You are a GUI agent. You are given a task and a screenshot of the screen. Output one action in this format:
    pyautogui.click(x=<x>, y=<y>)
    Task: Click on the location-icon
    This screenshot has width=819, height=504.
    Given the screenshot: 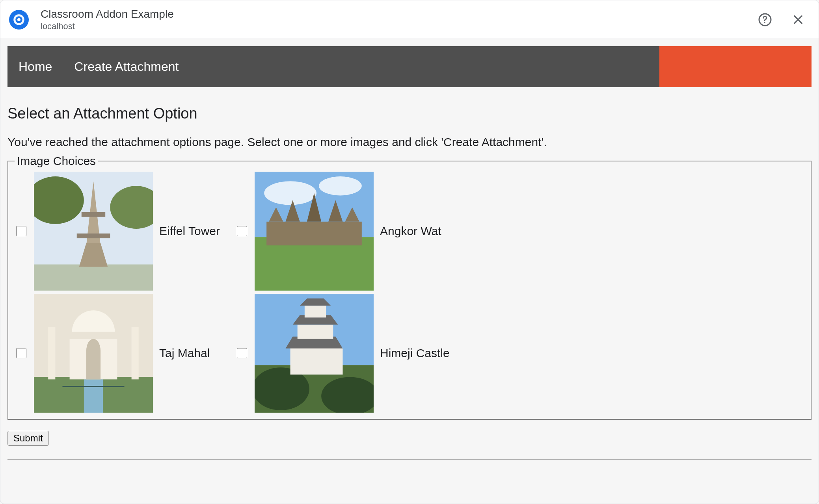 What is the action you would take?
    pyautogui.click(x=19, y=20)
    